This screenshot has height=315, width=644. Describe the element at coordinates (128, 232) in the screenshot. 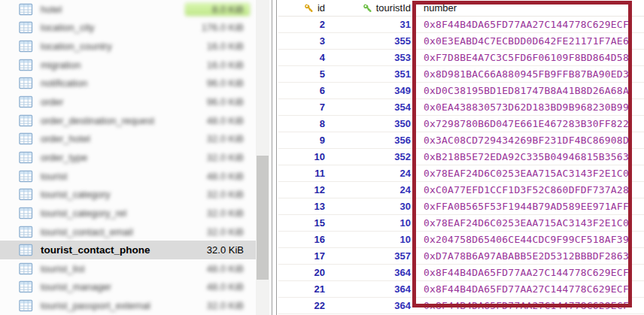

I see `table-list-item: tourist_contact_email 32.0 KiB` at that location.